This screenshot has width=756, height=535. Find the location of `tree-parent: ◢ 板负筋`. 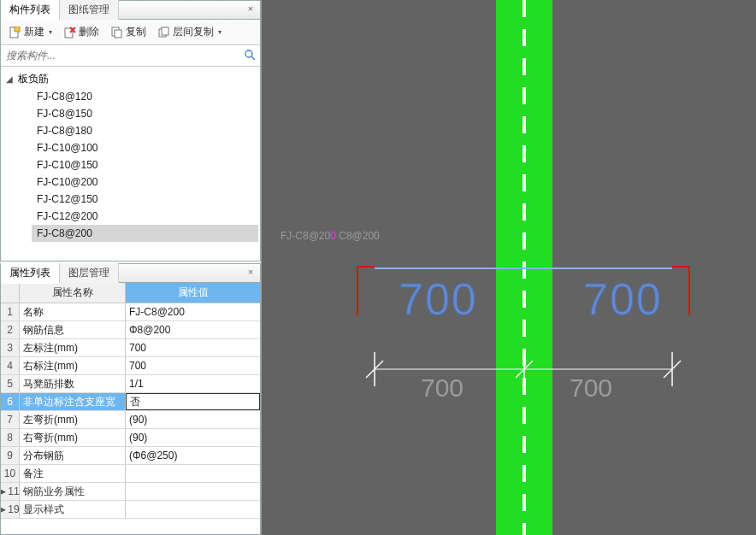

tree-parent: ◢ 板负筋 is located at coordinates (130, 79).